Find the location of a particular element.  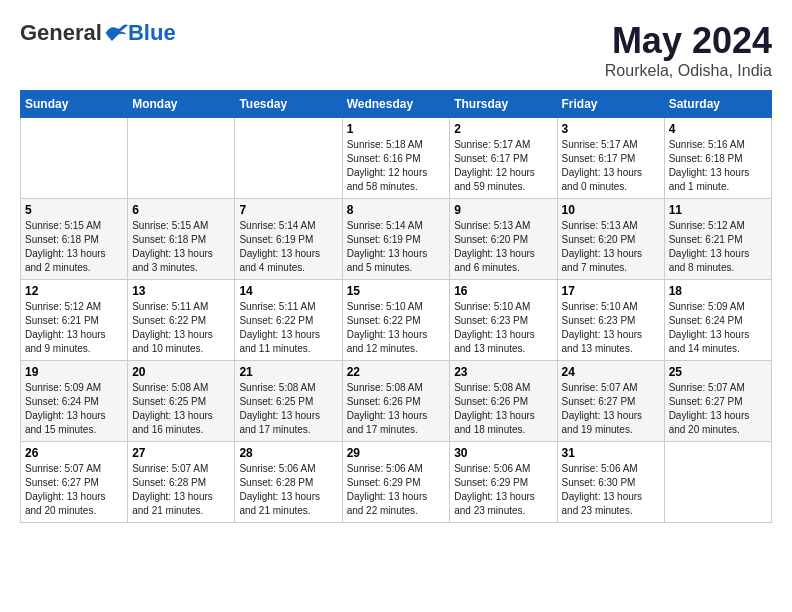

day-number: 29 is located at coordinates (396, 453).